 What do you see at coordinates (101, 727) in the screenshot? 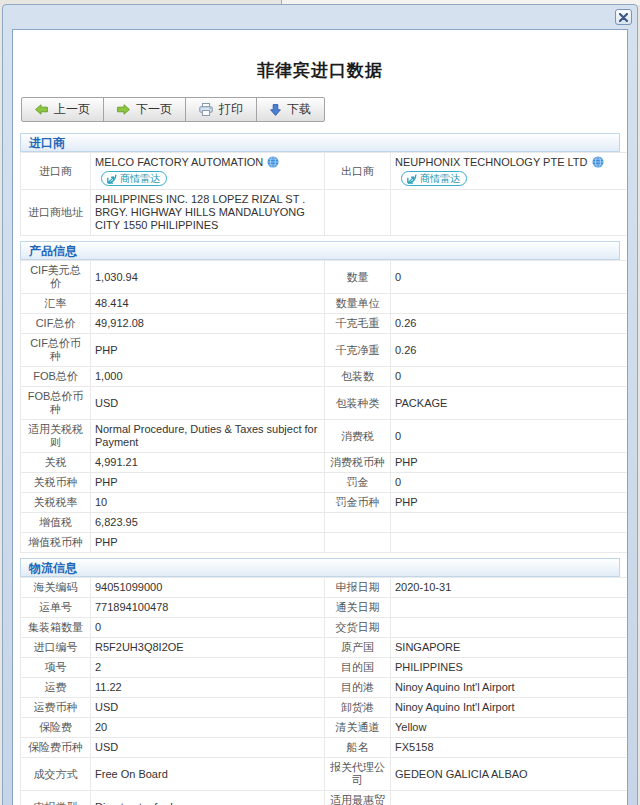
I see `field-value-text: 20` at bounding box center [101, 727].